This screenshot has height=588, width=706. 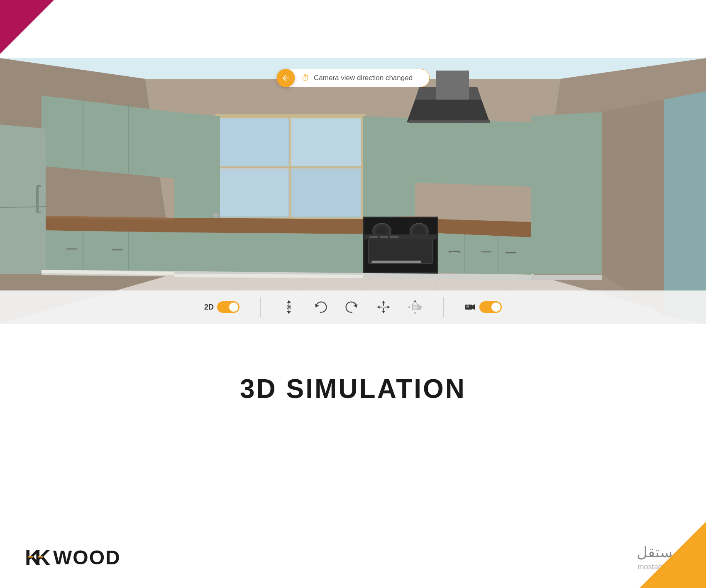 I want to click on 2d-toggle-switch, so click(x=228, y=307).